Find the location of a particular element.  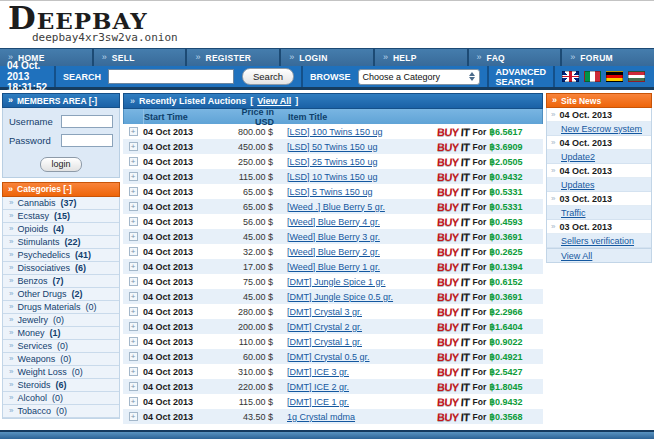

nav-item: » SELL is located at coordinates (141, 58).